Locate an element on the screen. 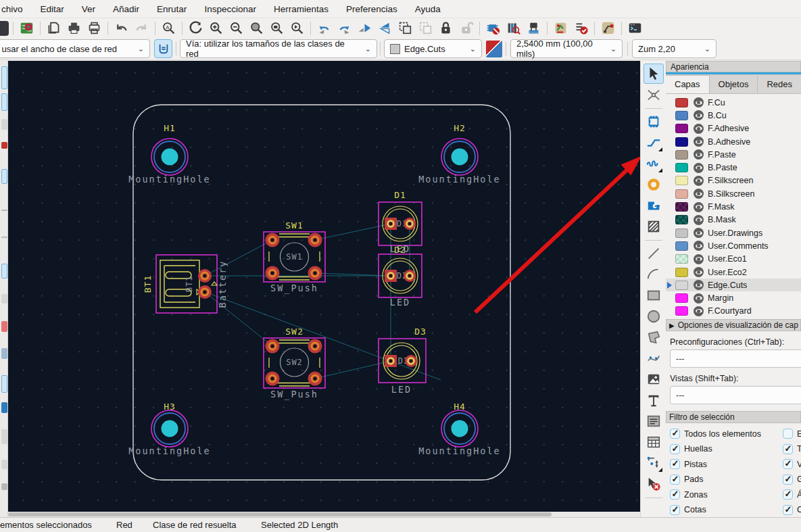 This screenshot has height=532, width=801. draw-arc-tool is located at coordinates (654, 274).